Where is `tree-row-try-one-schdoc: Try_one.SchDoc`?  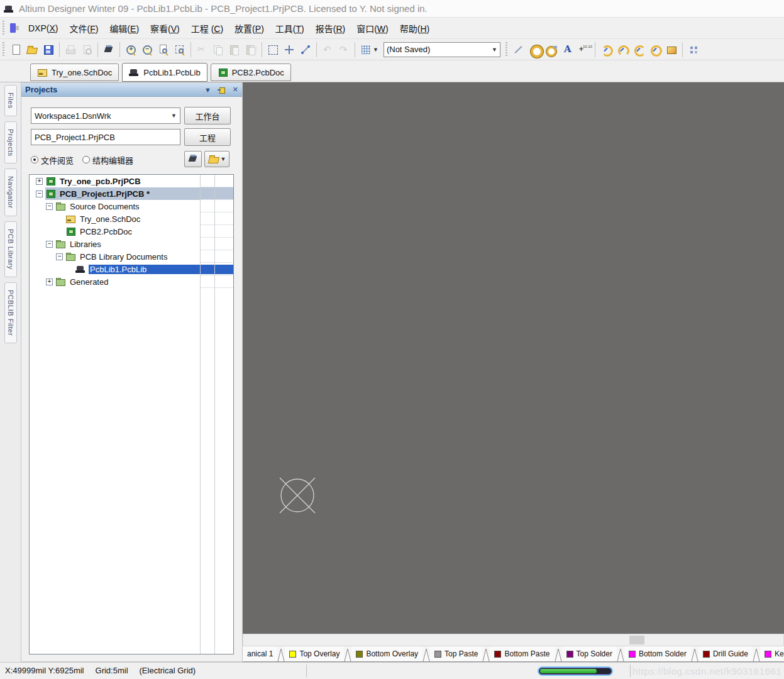 tree-row-try-one-schdoc: Try_one.SchDoc is located at coordinates (131, 219).